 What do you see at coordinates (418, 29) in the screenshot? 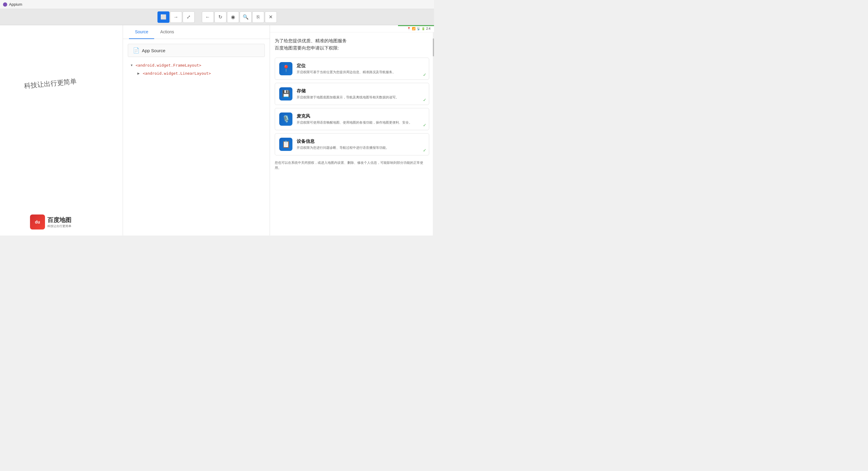
I see `status-right: 📍 📶 📡 🔋 2:4` at bounding box center [418, 29].